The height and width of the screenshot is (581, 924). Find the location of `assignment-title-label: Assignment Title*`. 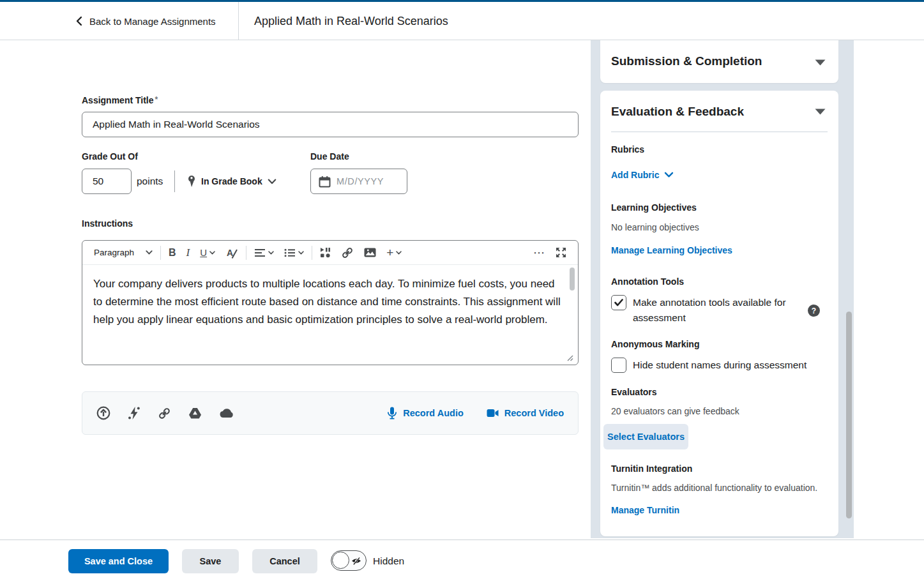

assignment-title-label: Assignment Title* is located at coordinates (120, 100).